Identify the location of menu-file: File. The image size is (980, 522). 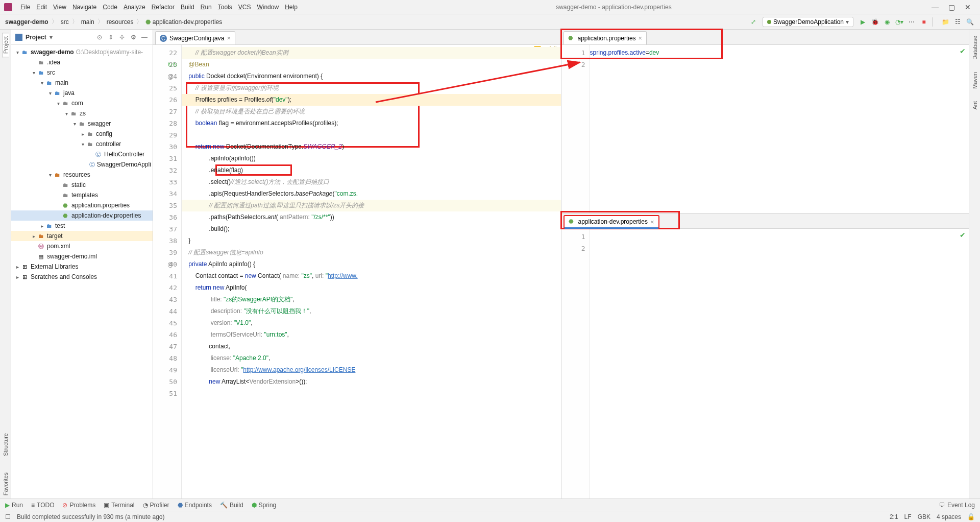
(26, 7).